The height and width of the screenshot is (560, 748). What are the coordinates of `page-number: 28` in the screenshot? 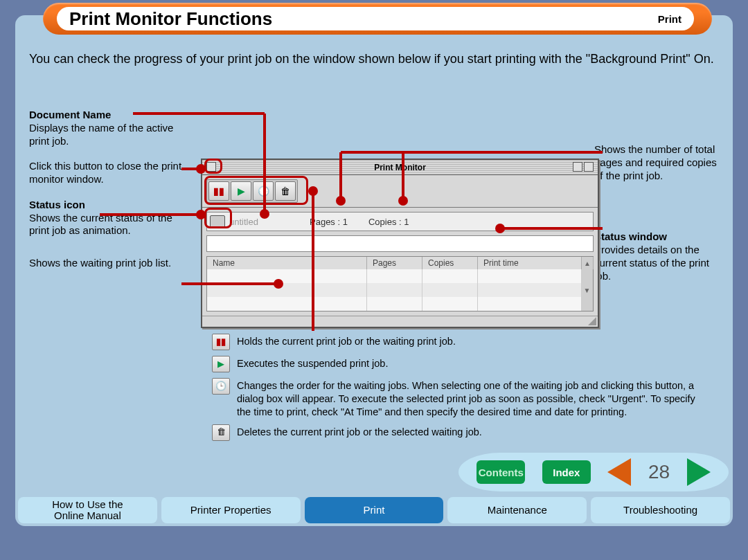 It's located at (659, 472).